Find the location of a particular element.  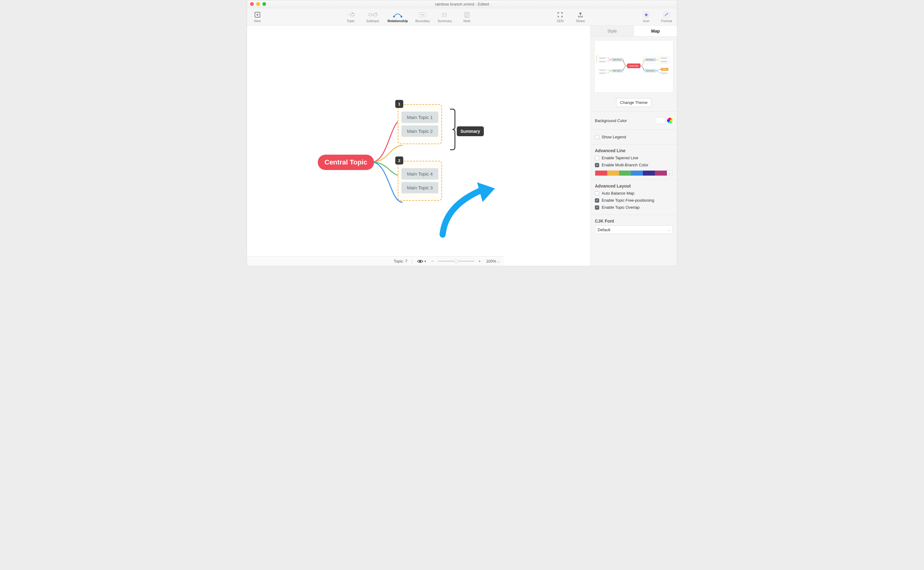

subtopic-button: Subtopic is located at coordinates (373, 17).